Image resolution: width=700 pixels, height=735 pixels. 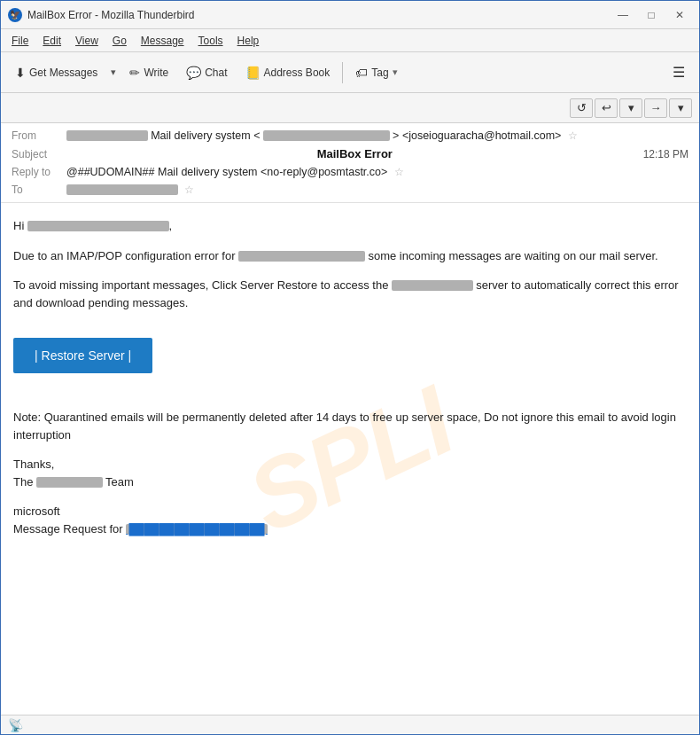 I want to click on nav-reply-button: ↩, so click(x=606, y=108).